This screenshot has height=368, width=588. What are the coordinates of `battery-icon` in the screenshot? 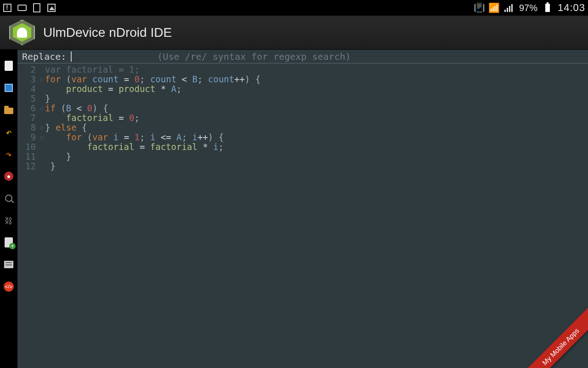 It's located at (548, 8).